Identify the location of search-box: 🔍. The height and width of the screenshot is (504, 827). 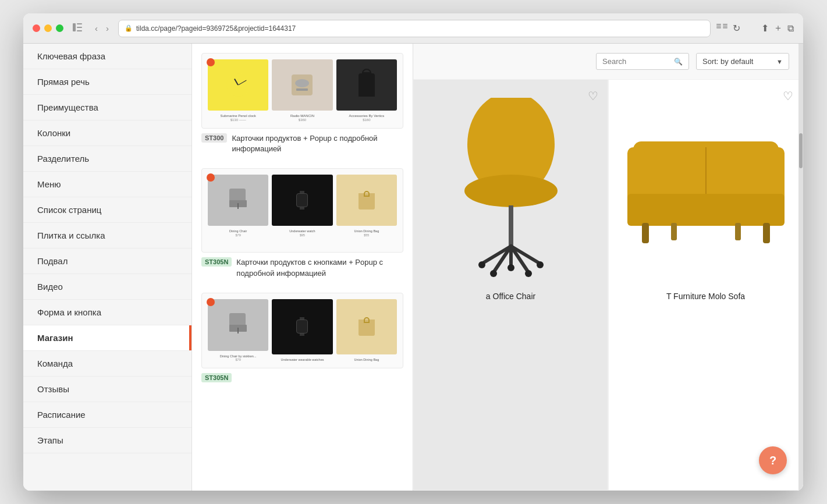
(643, 62).